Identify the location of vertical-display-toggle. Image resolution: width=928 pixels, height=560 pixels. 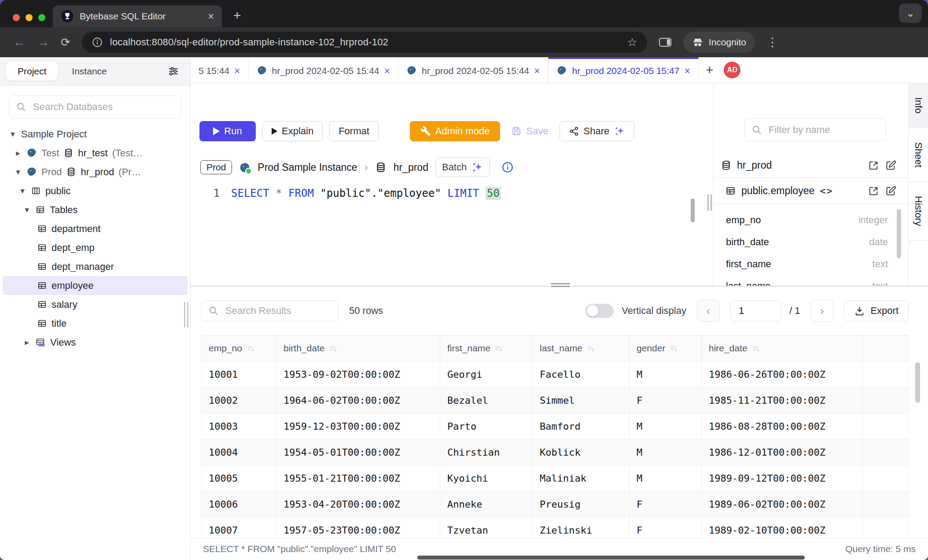
(600, 311).